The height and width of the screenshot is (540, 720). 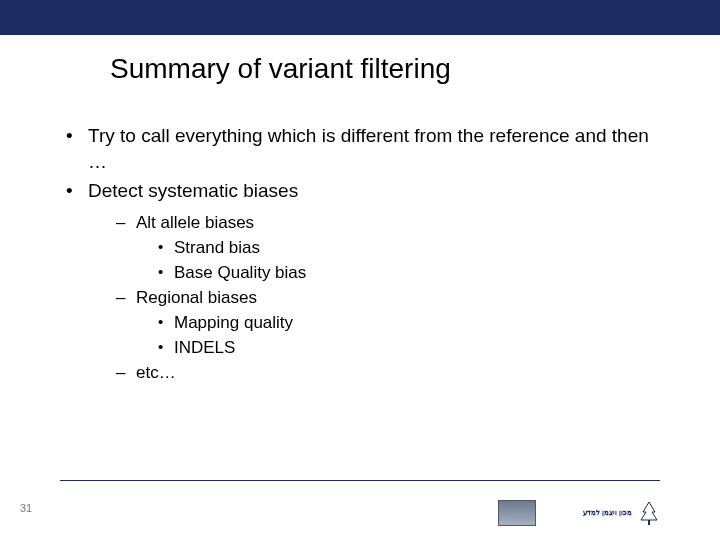 What do you see at coordinates (579, 513) in the screenshot?
I see `institution-logo: מכון ויצמן למדע` at bounding box center [579, 513].